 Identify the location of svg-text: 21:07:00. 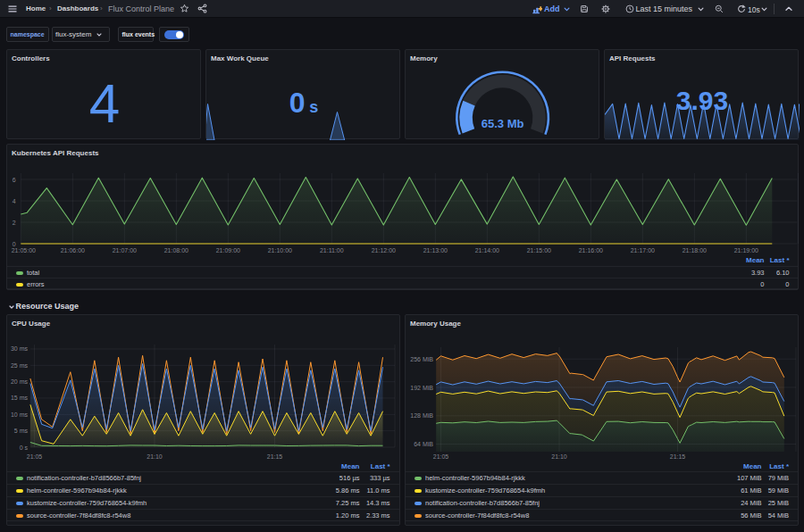
(125, 250).